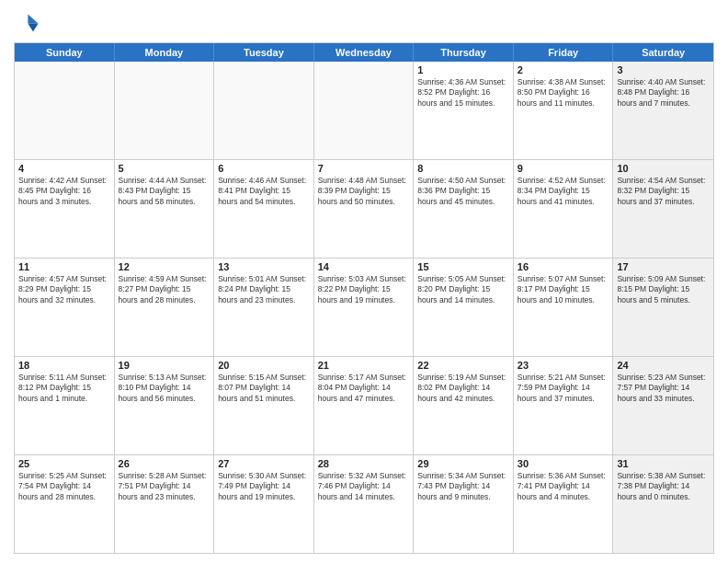  I want to click on calendar-cell: 23Sunrise: 5:21 AM Sunset: 7:59 PM Dayli…, so click(564, 406).